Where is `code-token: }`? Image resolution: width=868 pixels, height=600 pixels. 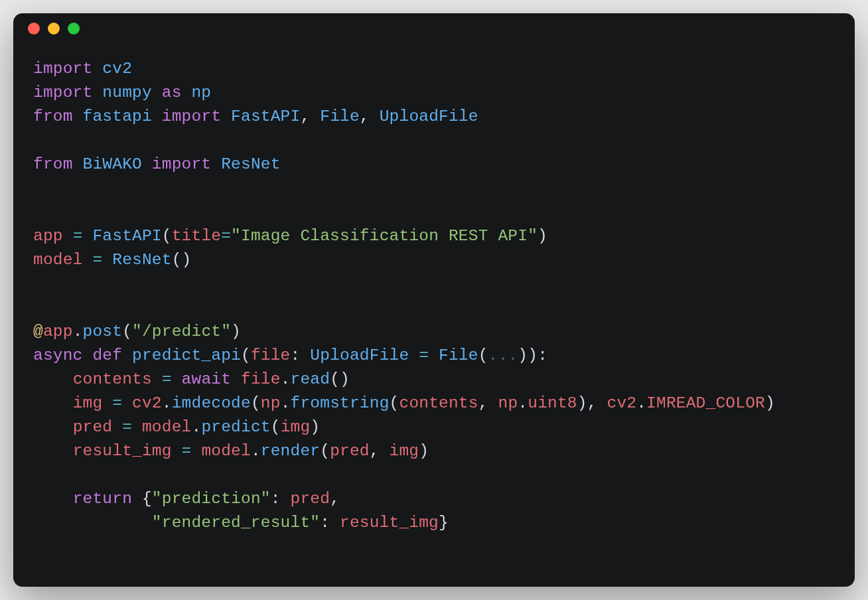 code-token: } is located at coordinates (443, 523).